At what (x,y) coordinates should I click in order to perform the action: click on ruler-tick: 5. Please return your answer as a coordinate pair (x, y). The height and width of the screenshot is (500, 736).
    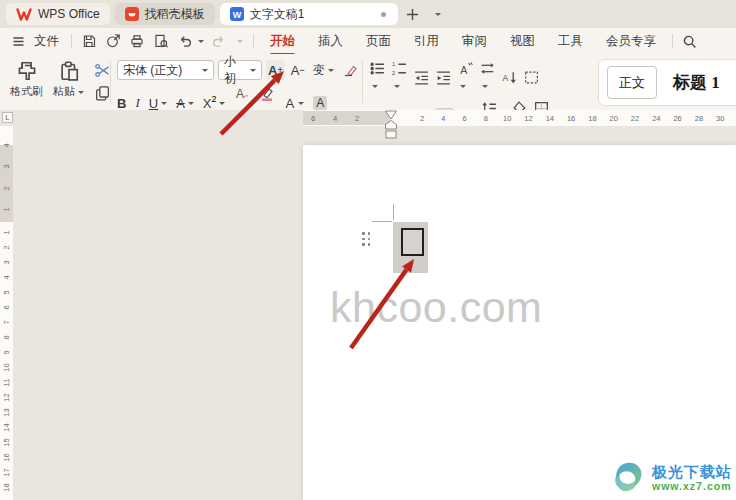
    Looking at the image, I should click on (6, 292).